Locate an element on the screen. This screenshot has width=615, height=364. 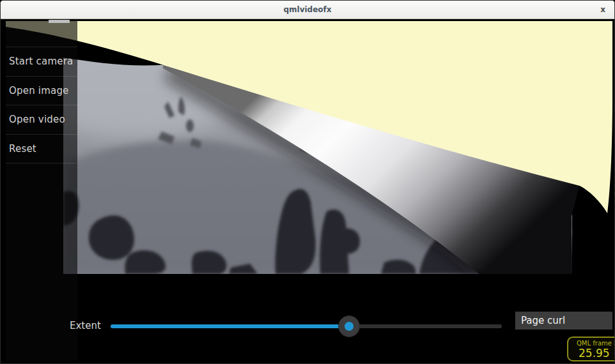
effect-selector-button: Page curl is located at coordinates (564, 321).